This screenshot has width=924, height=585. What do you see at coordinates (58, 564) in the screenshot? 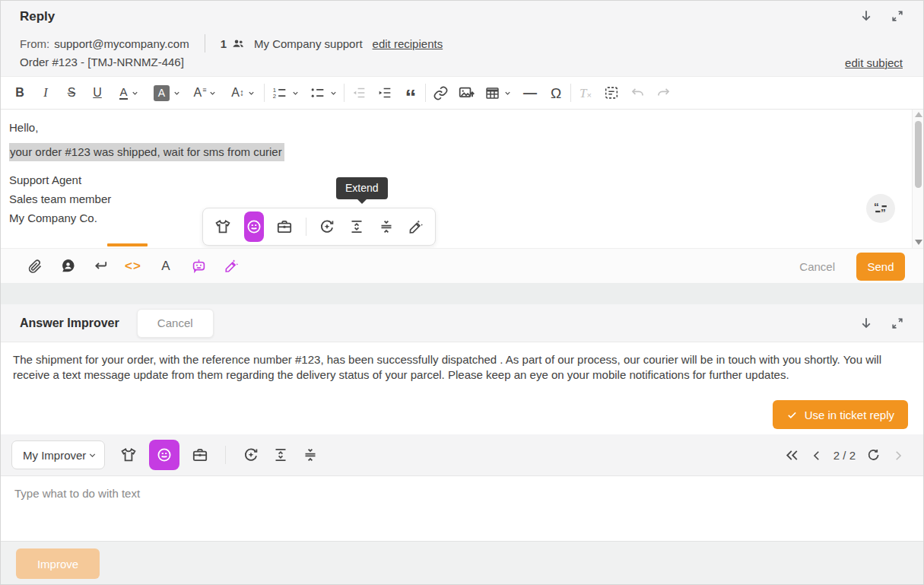
I see `improve-button: Improve` at bounding box center [58, 564].